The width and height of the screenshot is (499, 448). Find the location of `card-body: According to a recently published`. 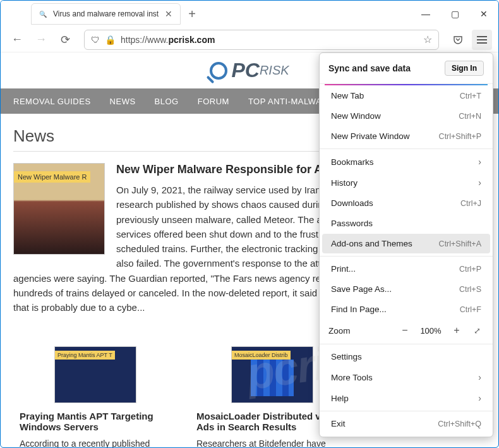

card-body: According to a recently published is located at coordinates (95, 443).